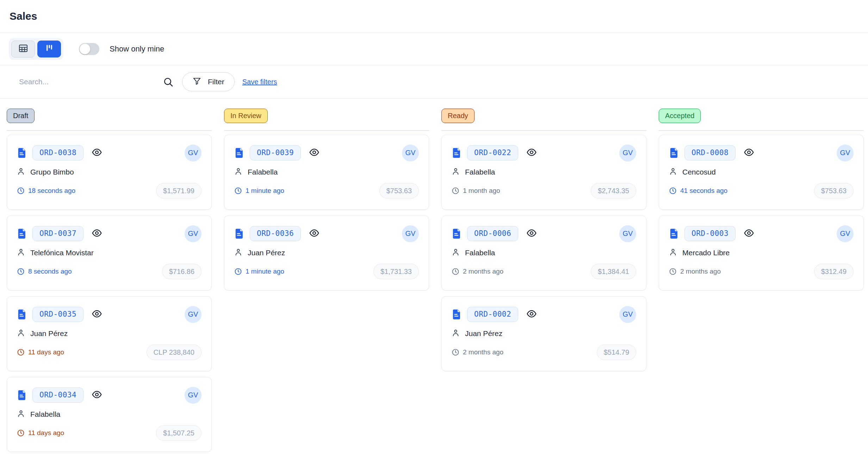 The width and height of the screenshot is (868, 476). What do you see at coordinates (680, 116) in the screenshot?
I see `column-status-badge: Accepted` at bounding box center [680, 116].